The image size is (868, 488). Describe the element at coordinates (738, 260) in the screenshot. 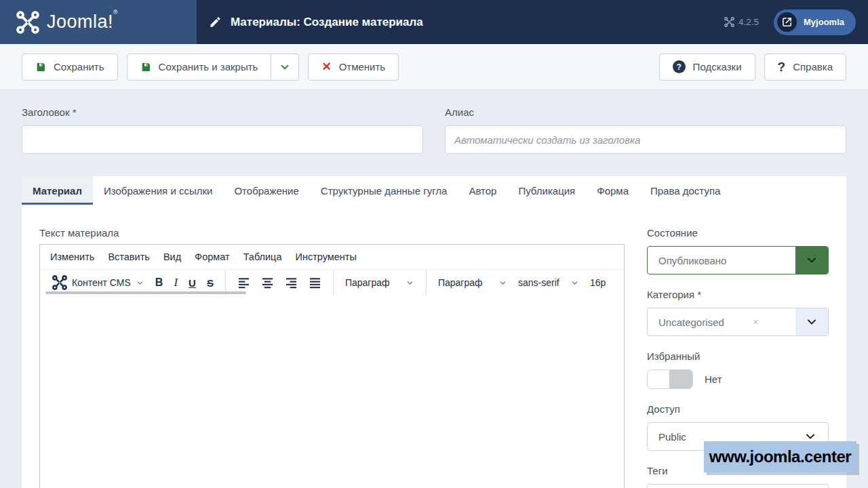

I see `status-select: Опубликовано` at that location.